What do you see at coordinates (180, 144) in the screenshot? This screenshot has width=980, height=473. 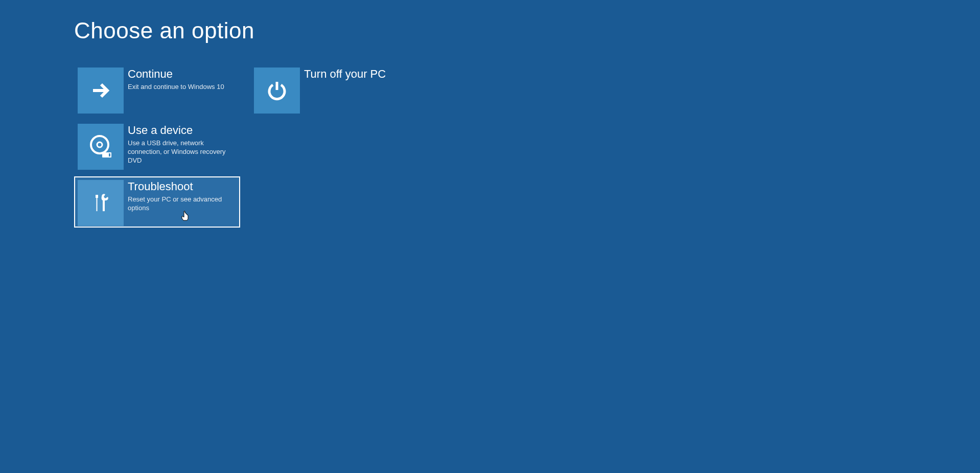 I see `use-device-text: Use a device Use a USB drive, network co…` at bounding box center [180, 144].